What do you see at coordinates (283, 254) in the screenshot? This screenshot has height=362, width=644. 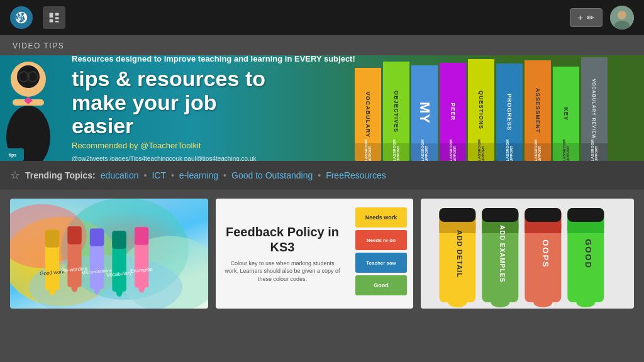 I see `card-feedback-content: Feedback Policy in KS3 Colour key to use…` at bounding box center [283, 254].